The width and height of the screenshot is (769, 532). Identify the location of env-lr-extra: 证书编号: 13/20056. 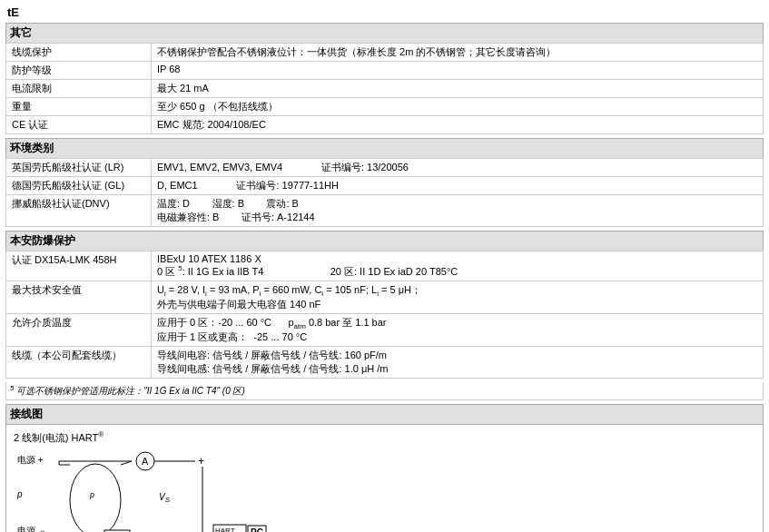
(365, 167).